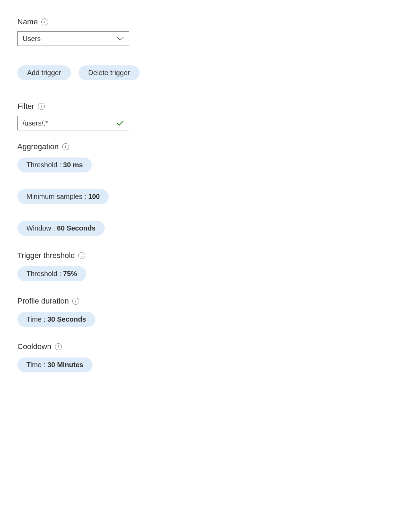 Image resolution: width=416 pixels, height=532 pixels. I want to click on trigger-buttons-row: Add trigger Delete trigger, so click(208, 73).